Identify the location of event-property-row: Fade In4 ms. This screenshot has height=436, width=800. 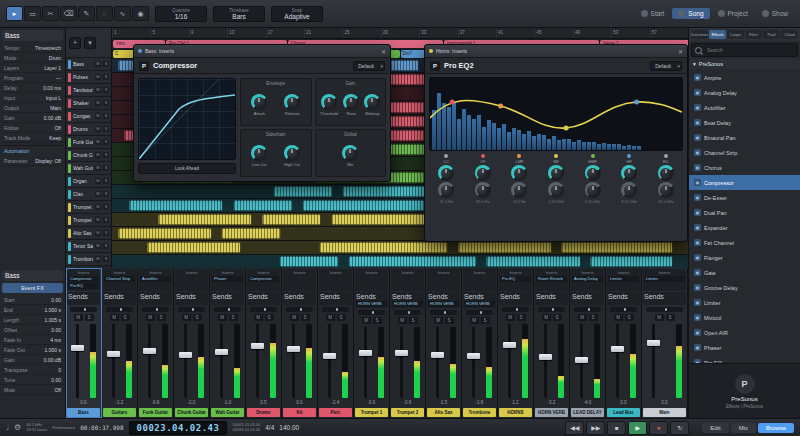
(32, 340).